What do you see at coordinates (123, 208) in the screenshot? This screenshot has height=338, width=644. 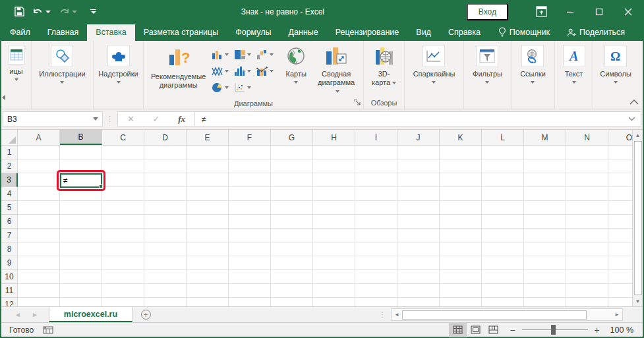 I see `cell-C5` at bounding box center [123, 208].